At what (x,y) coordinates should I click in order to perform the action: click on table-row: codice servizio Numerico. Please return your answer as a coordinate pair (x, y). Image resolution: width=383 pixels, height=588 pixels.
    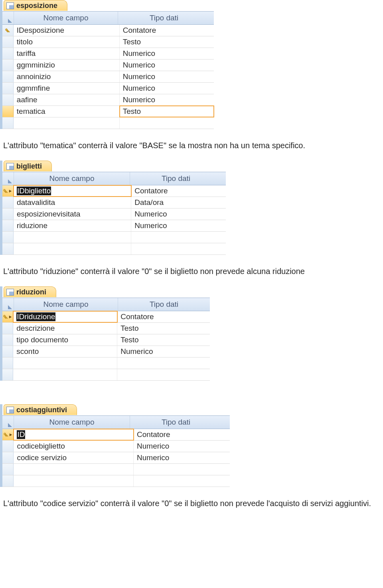
    Looking at the image, I should click on (116, 458).